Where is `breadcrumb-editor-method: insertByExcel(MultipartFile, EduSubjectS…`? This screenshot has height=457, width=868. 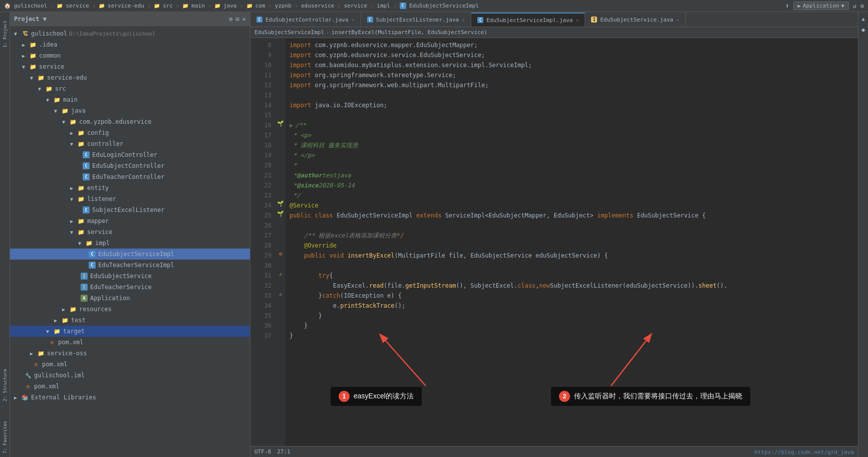 breadcrumb-editor-method: insertByExcel(MultipartFile, EduSubjectS… is located at coordinates (410, 32).